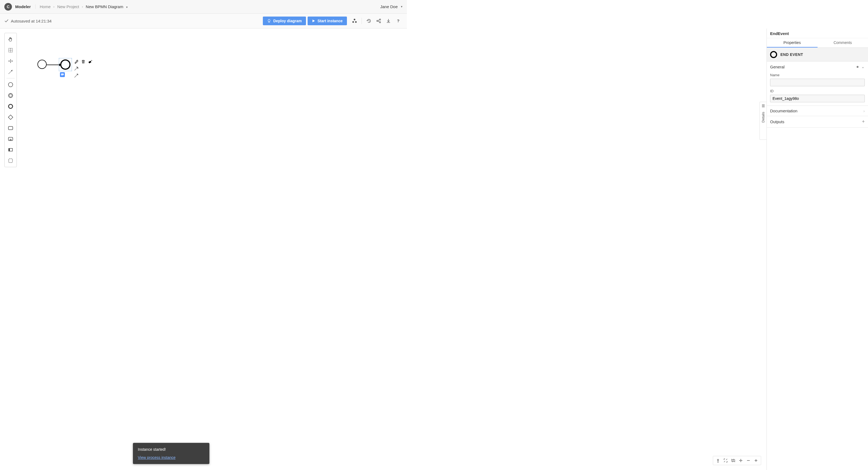 The height and width of the screenshot is (470, 868). I want to click on check-icon, so click(7, 21).